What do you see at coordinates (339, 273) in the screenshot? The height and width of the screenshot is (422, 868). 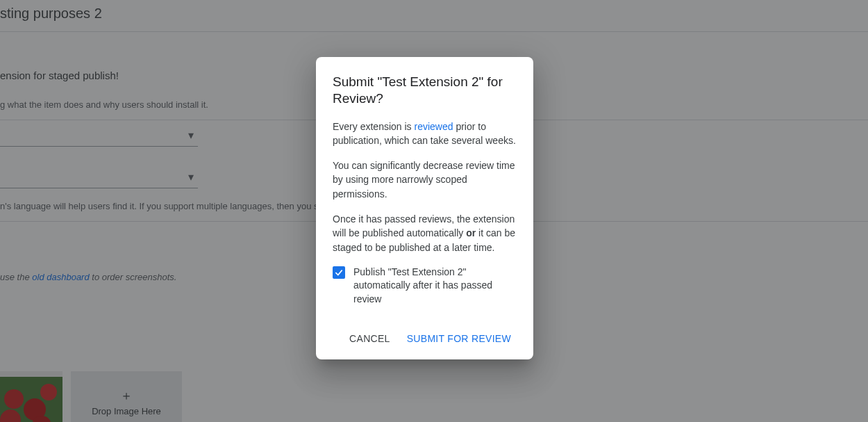 I see `check-icon` at bounding box center [339, 273].